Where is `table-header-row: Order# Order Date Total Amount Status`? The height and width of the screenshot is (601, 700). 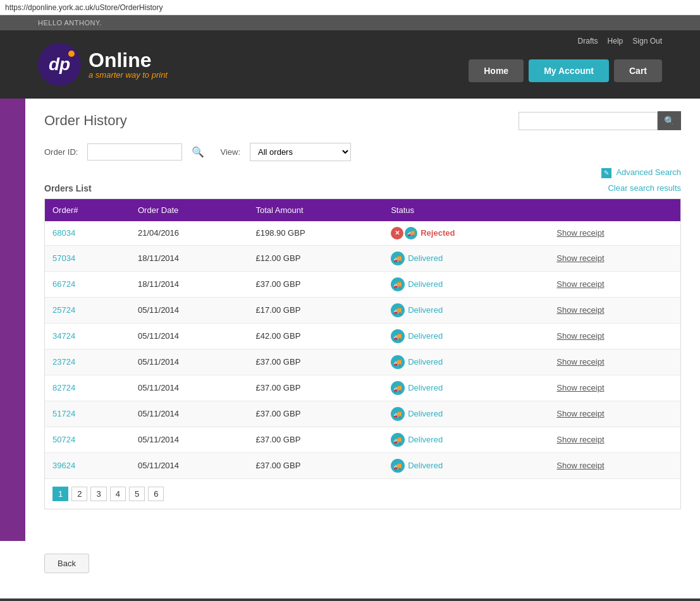 table-header-row: Order# Order Date Total Amount Status is located at coordinates (363, 210).